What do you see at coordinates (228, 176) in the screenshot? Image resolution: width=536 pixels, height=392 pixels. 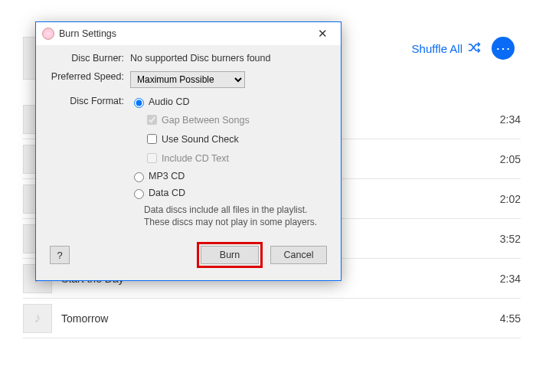 I see `mp3-cd-radio: MP3 CD` at bounding box center [228, 176].